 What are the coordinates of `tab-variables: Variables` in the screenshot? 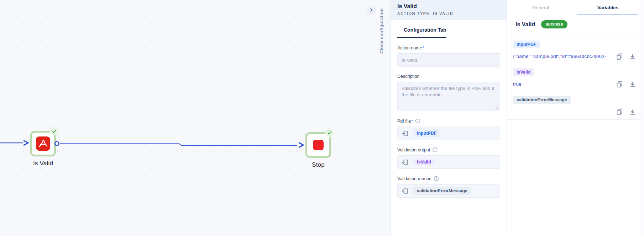 It's located at (608, 7).